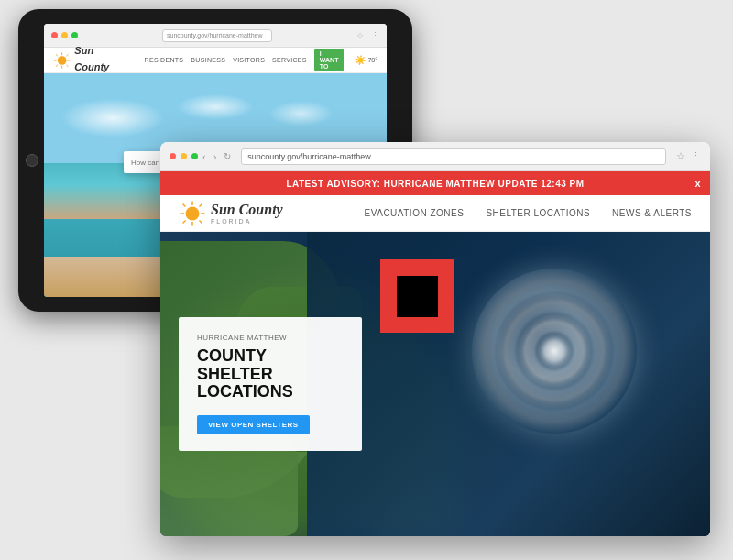 This screenshot has height=560, width=733. What do you see at coordinates (414, 213) in the screenshot?
I see `browser-nav-evacuation: EVACUATION ZONES` at bounding box center [414, 213].